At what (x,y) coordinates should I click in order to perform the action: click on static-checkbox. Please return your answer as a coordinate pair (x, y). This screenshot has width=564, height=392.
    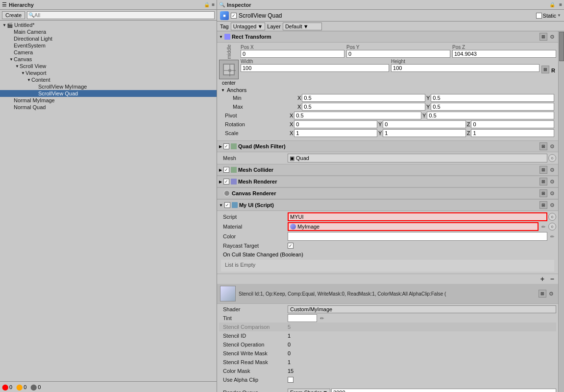
    Looking at the image, I should click on (539, 16).